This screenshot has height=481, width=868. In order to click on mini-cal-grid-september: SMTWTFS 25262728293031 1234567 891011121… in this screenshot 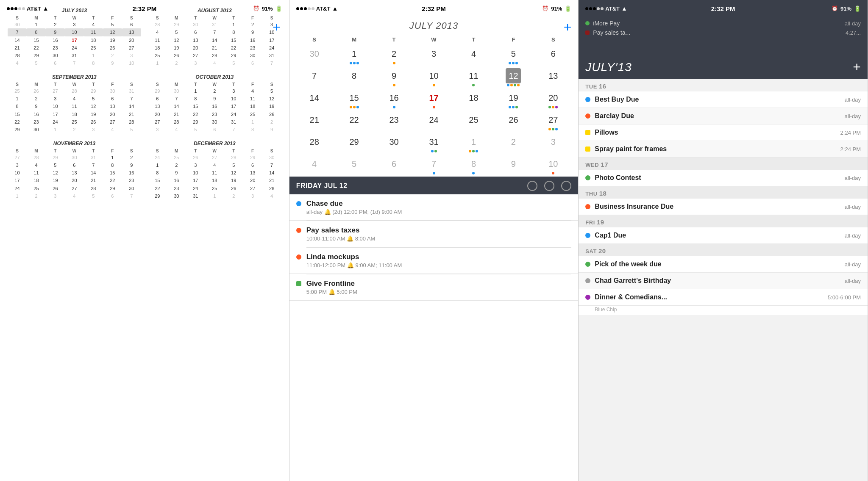, I will do `click(75, 108)`.